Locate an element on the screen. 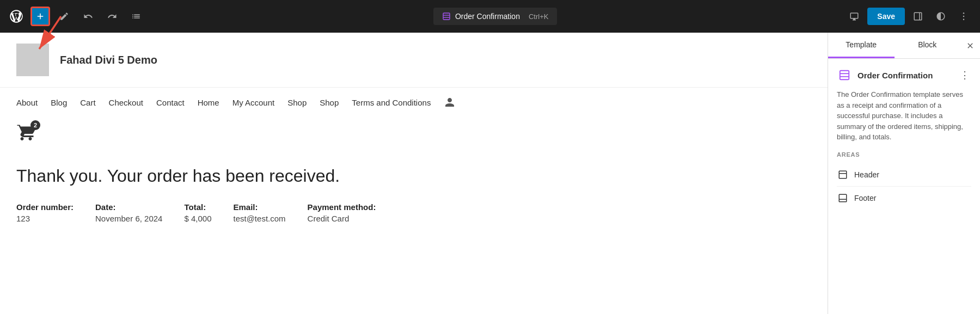 The height and width of the screenshot is (314, 980). desktop-icon is located at coordinates (854, 16).